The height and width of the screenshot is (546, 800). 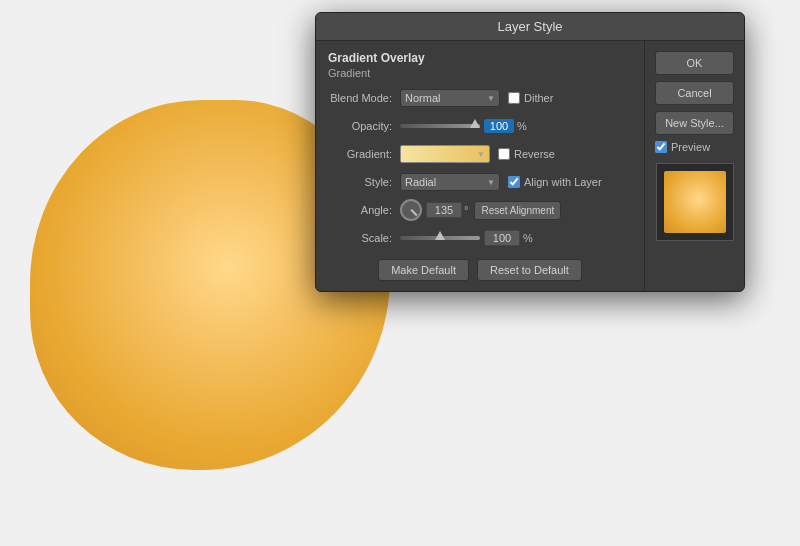 What do you see at coordinates (695, 202) in the screenshot?
I see `preview-swatch` at bounding box center [695, 202].